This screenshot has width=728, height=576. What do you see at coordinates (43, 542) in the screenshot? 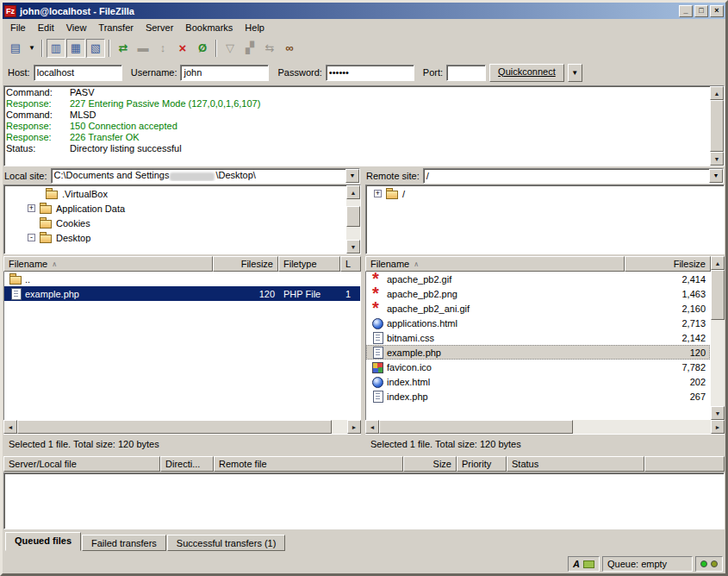
I see `tab-queued-files: Queued files` at bounding box center [43, 542].